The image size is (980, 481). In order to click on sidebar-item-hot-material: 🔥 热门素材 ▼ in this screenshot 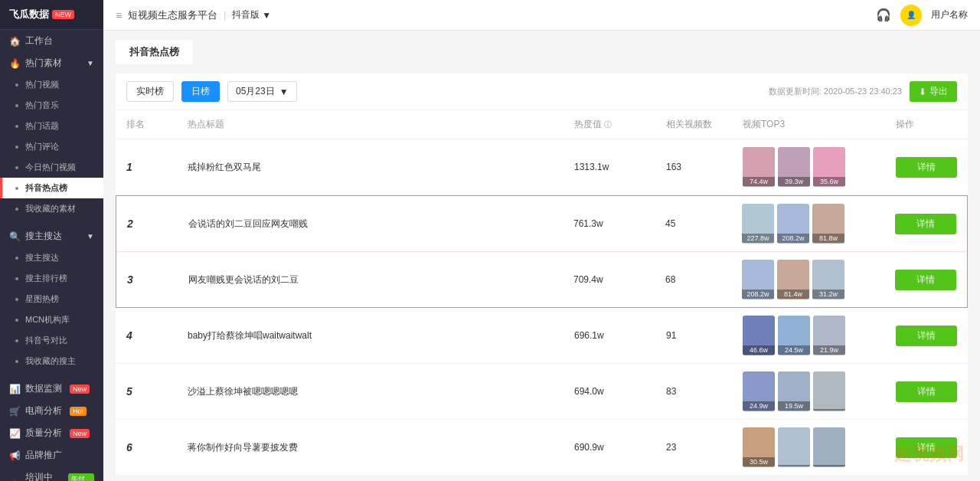, I will do `click(52, 63)`.